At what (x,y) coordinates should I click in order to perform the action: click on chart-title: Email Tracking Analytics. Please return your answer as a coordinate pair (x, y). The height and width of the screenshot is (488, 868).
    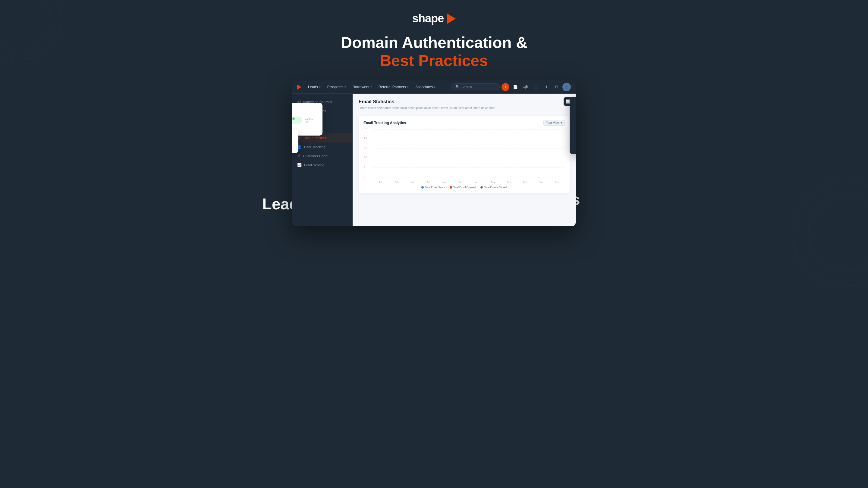
    Looking at the image, I should click on (385, 123).